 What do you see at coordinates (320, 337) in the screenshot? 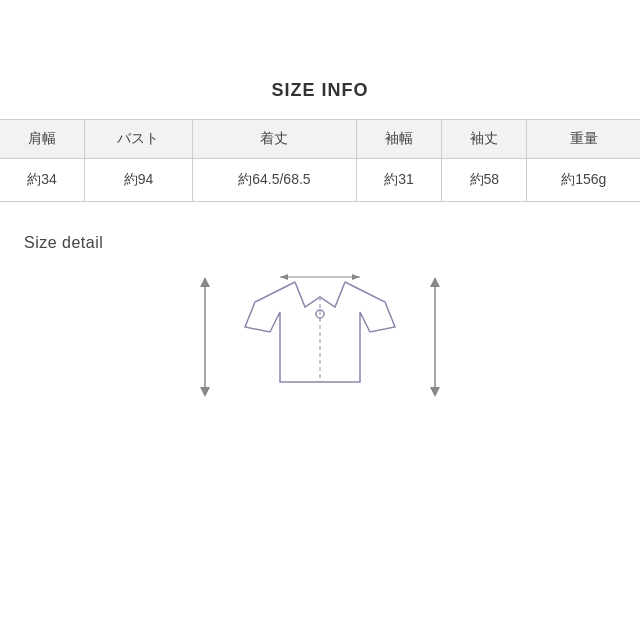
I see `shirt-diagram-svg` at bounding box center [320, 337].